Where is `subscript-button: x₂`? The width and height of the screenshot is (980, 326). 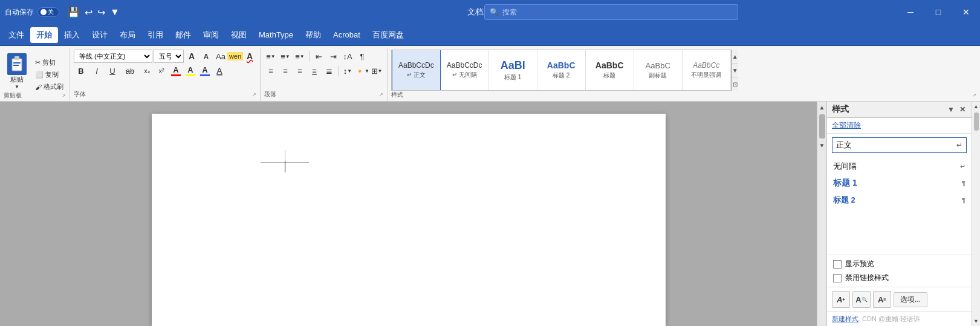 subscript-button: x₂ is located at coordinates (147, 71).